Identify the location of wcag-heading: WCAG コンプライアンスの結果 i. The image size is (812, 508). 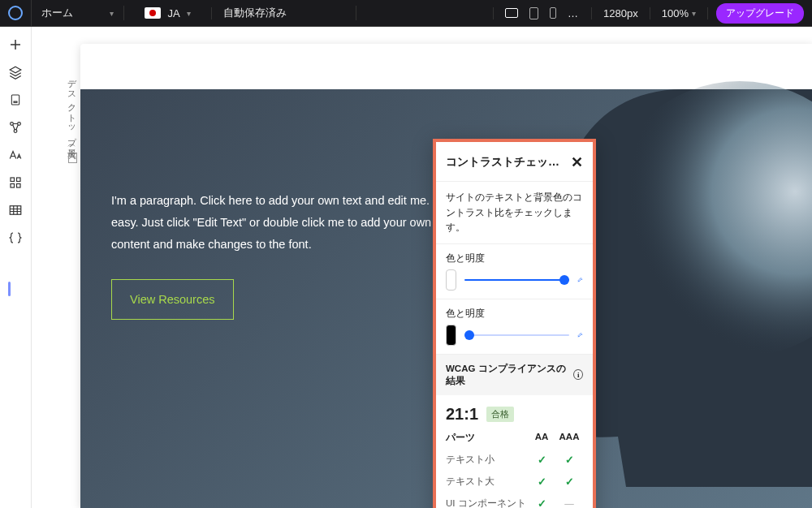
(515, 375).